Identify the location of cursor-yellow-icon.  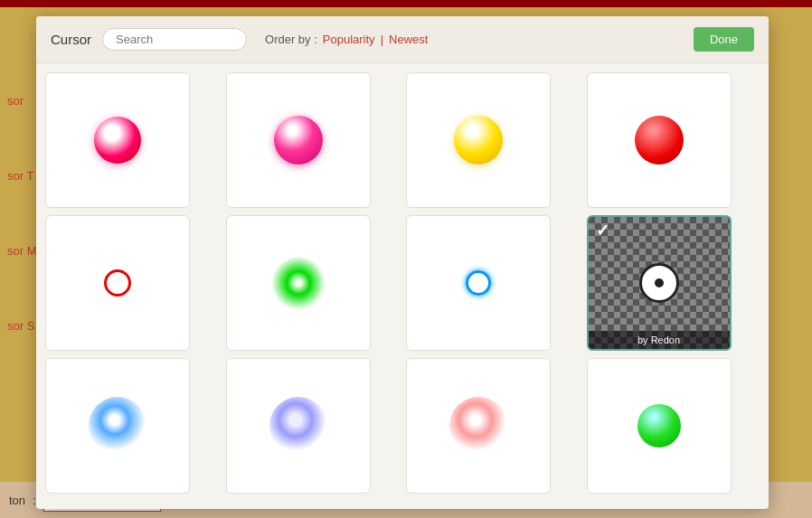
(478, 140).